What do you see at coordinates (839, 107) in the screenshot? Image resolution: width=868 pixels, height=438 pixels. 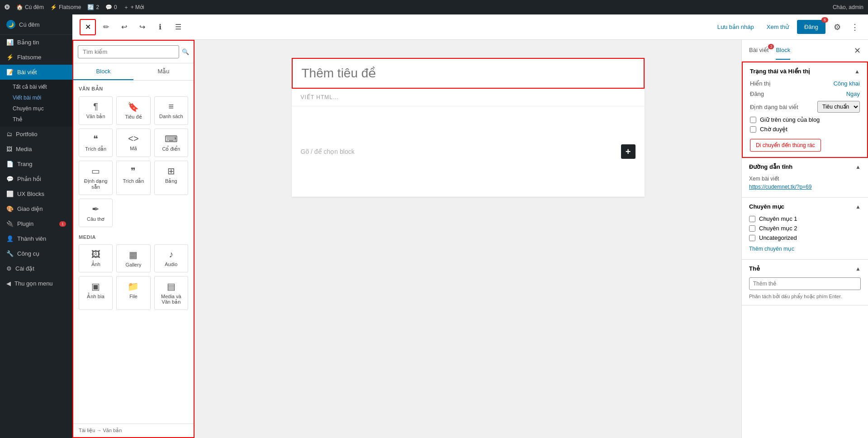 I see `post-format-select: Tiêu chuẩn` at bounding box center [839, 107].